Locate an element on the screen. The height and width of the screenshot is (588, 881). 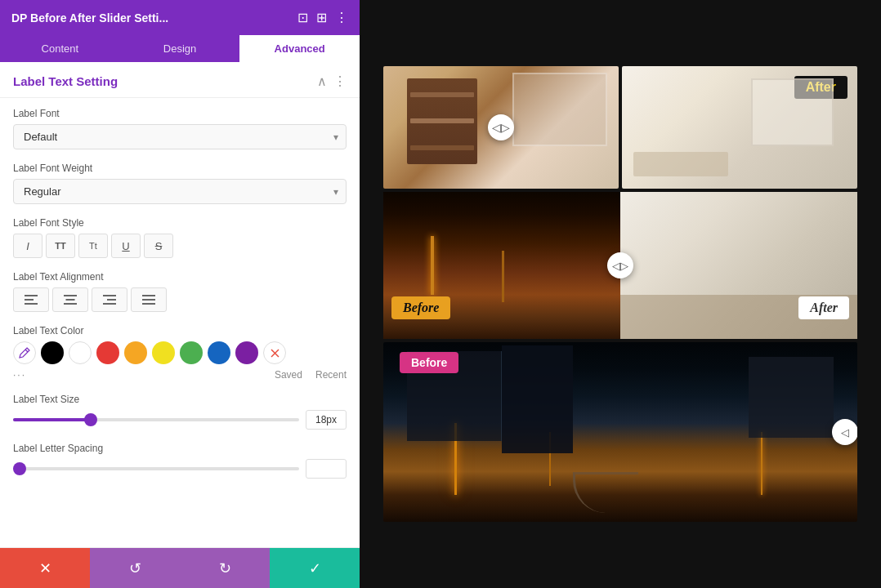
label-font-weight-label: Label Font Weight is located at coordinates (180, 168).